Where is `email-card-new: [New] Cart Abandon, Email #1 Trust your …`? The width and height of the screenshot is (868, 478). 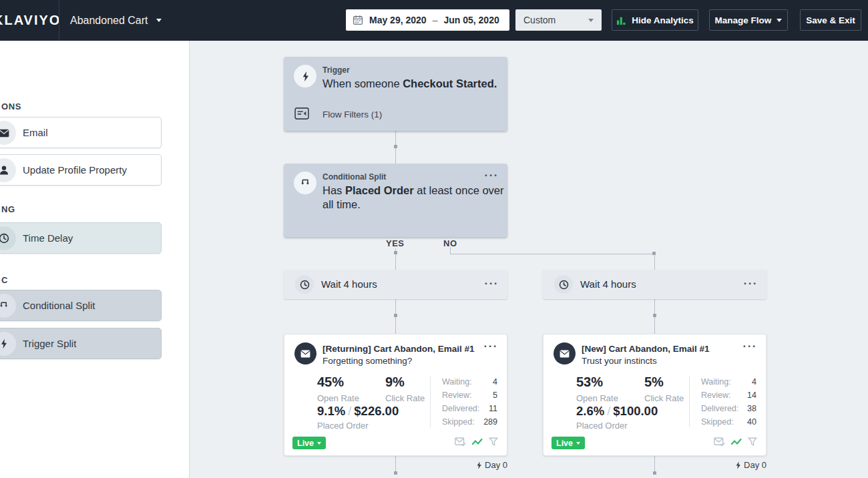 email-card-new: [New] Cart Abandon, Email #1 Trust your … is located at coordinates (654, 395).